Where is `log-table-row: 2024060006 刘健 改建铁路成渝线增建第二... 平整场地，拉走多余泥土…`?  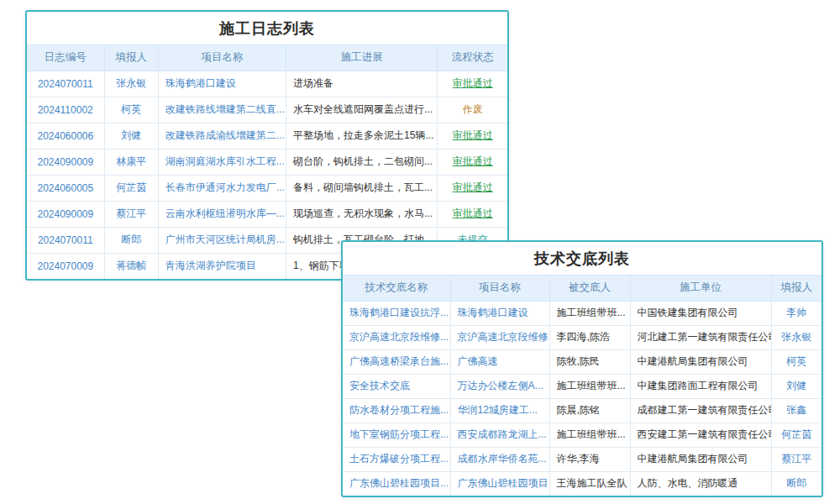 log-table-row: 2024060006 刘健 改建铁路成渝线增建第二... 平整场地，拉走多余泥土… is located at coordinates (267, 136).